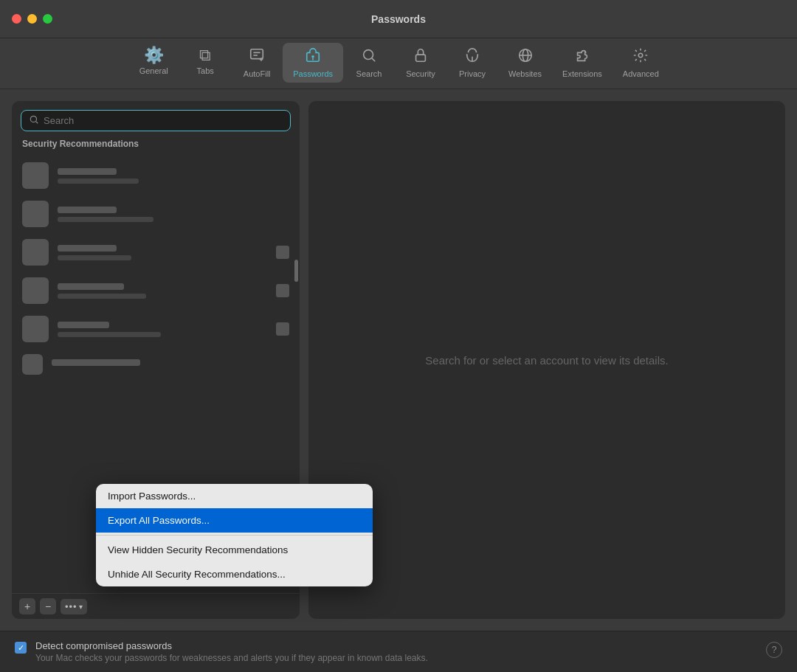  What do you see at coordinates (16, 19) in the screenshot?
I see `close-button` at bounding box center [16, 19].